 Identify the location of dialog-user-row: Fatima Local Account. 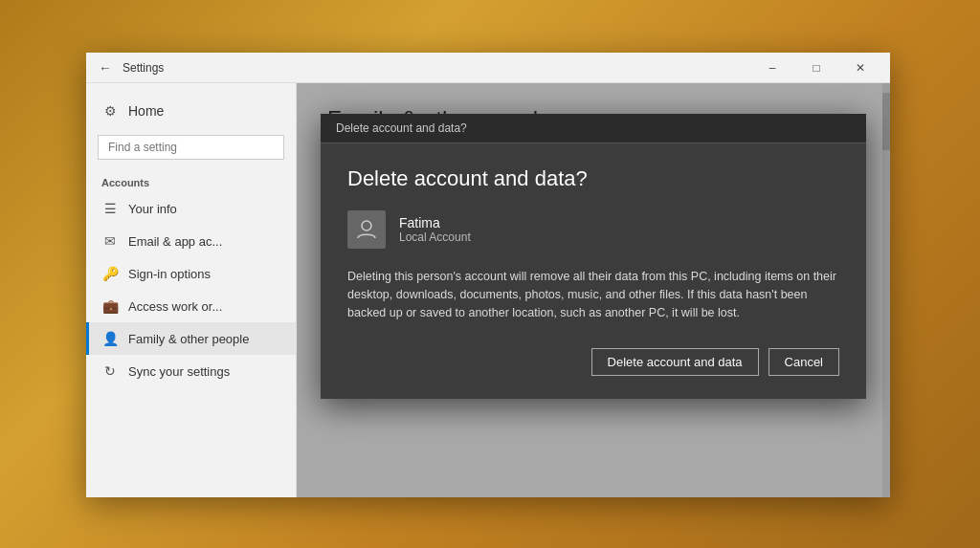
(593, 230).